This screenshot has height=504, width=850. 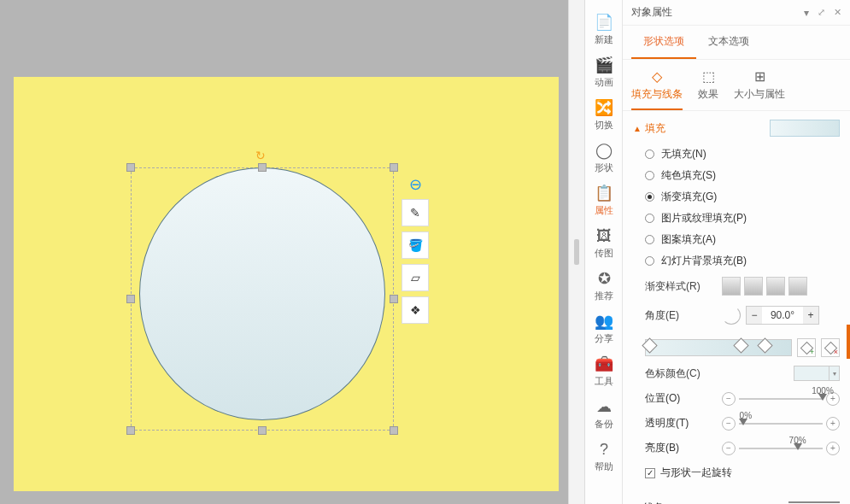 I want to click on gradient-bar, so click(x=718, y=348).